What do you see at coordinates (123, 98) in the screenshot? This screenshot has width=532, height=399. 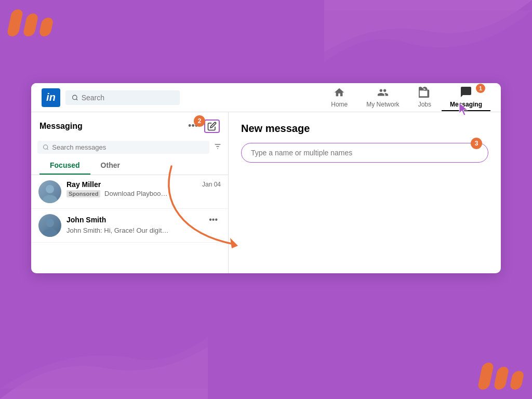 I see `global-search-box` at bounding box center [123, 98].